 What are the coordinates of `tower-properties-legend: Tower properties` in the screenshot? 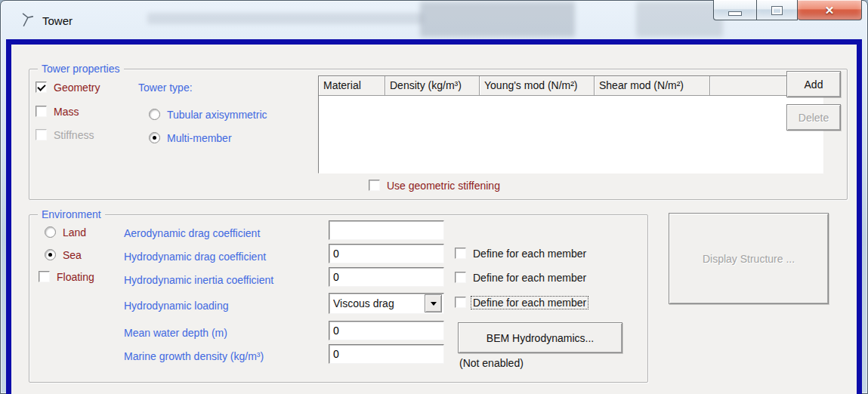 It's located at (81, 69).